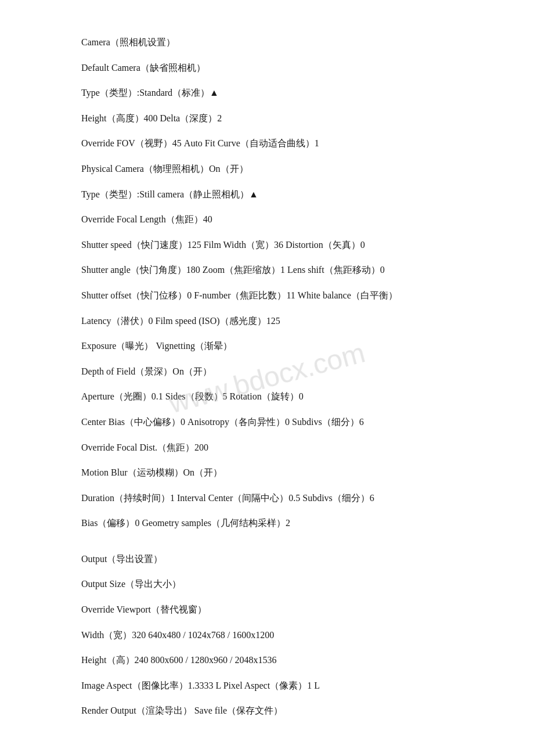 The width and height of the screenshot is (534, 756). What do you see at coordinates (267, 93) in the screenshot?
I see `type-standard: Type（类型）:Standard（标准）▲` at bounding box center [267, 93].